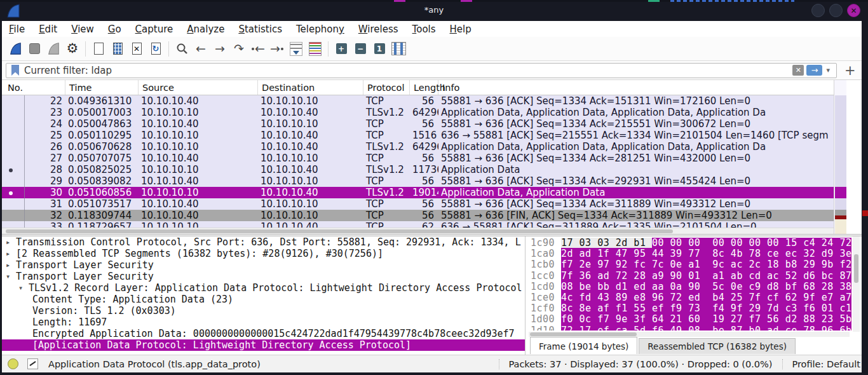 The image size is (868, 375). I want to click on auto-scroll-icon, so click(296, 49).